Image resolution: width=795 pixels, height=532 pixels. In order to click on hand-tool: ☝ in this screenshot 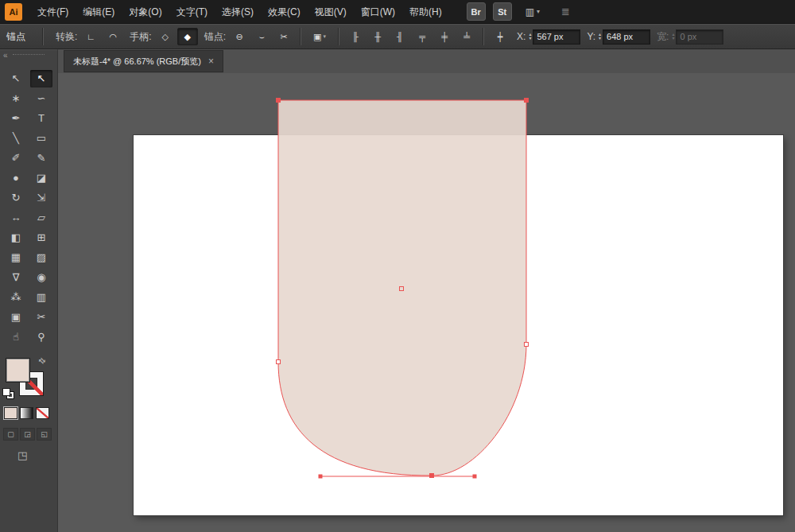, I will do `click(16, 337)`.